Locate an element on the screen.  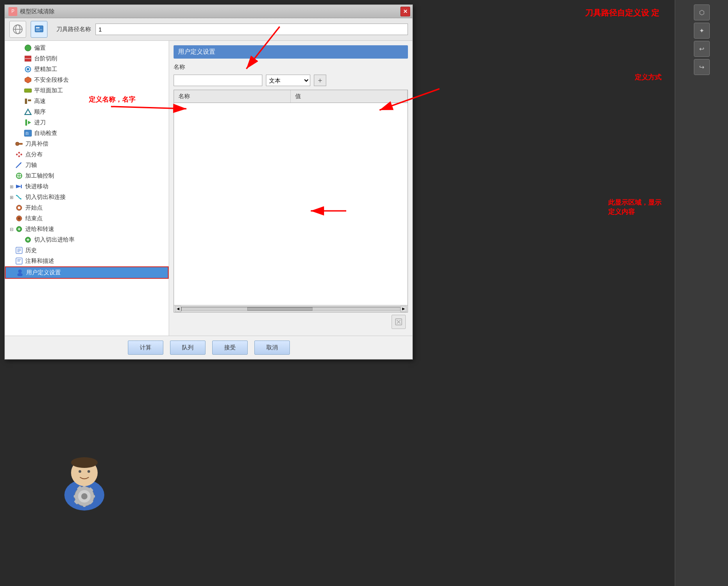
icon-yong_hu_ding_yi is located at coordinates (20, 273).